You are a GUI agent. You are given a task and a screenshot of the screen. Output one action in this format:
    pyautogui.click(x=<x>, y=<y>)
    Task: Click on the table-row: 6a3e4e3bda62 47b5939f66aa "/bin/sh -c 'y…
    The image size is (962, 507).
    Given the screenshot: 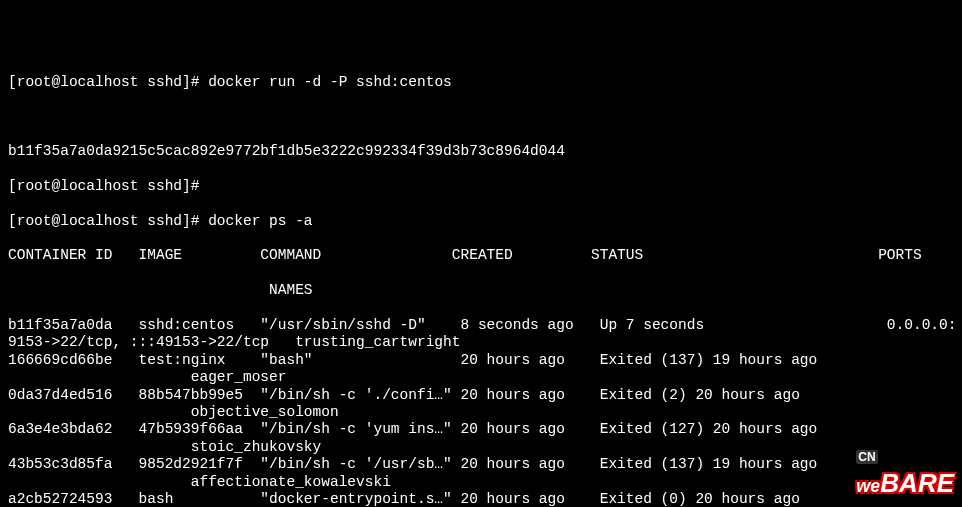 What is the action you would take?
    pyautogui.click(x=481, y=430)
    